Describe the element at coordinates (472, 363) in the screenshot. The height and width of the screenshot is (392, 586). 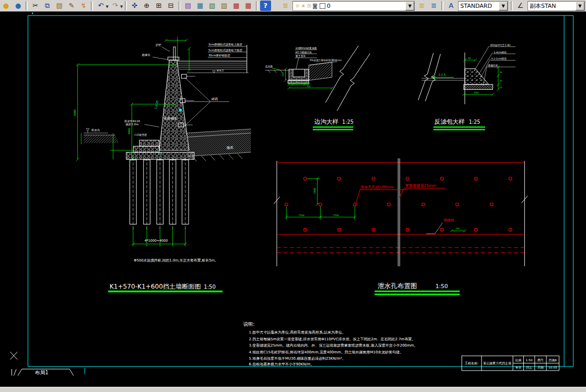
I see `project-label: 工程名称:` at that location.